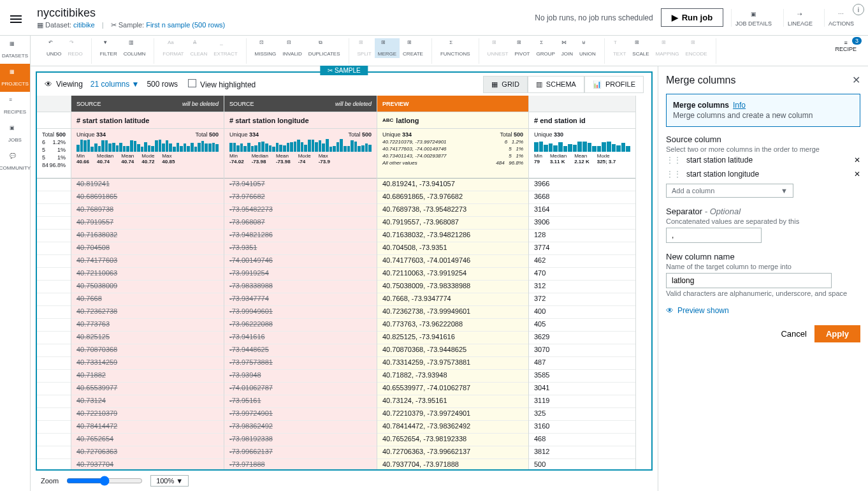 This screenshot has width=868, height=491. Describe the element at coordinates (582, 440) in the screenshot. I see `table-cell: 468` at that location.